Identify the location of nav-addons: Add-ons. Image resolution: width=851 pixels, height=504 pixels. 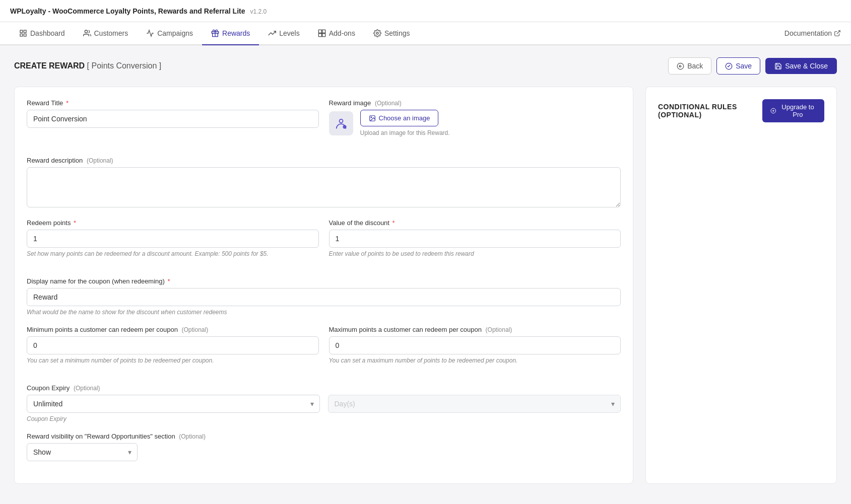
(337, 34).